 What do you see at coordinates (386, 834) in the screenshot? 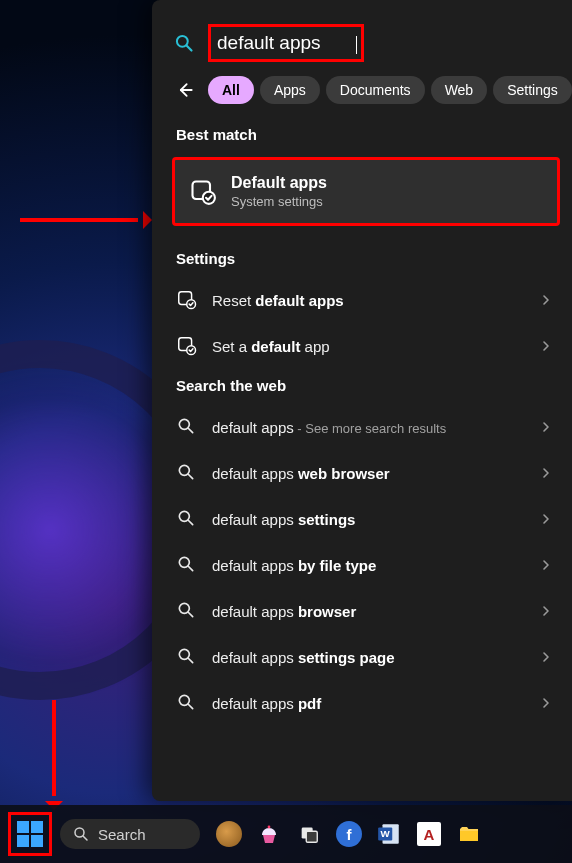
I see `svg-text: W` at bounding box center [386, 834].